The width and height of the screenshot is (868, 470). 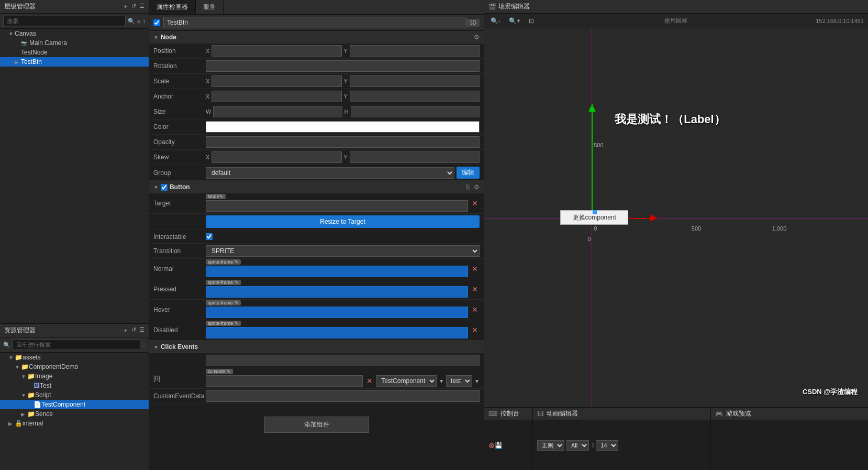 I want to click on opacity-label: Opacity, so click(x=180, y=142).